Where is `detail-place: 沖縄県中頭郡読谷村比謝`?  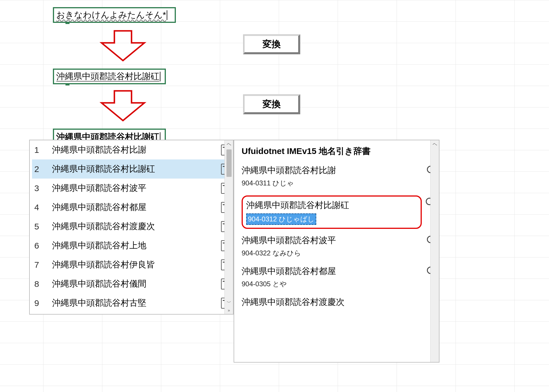 detail-place: 沖縄県中頭郡読谷村比謝 is located at coordinates (332, 170).